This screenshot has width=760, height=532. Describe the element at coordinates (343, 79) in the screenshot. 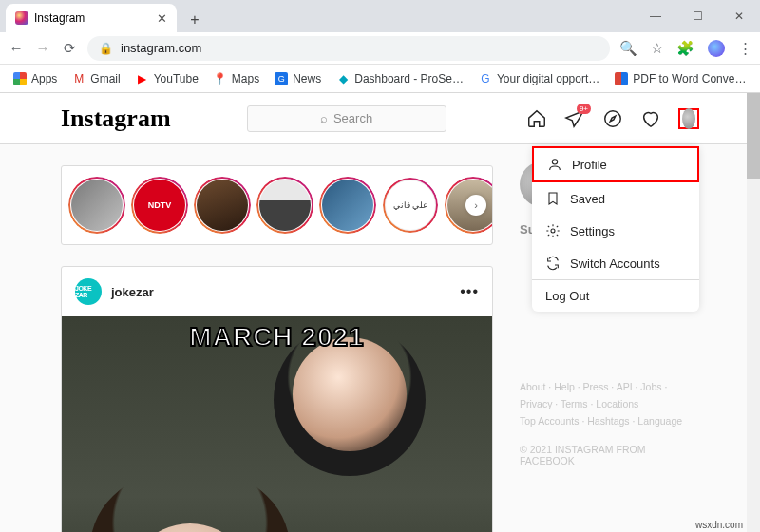

I see `dashboard-icon: ◆` at that location.